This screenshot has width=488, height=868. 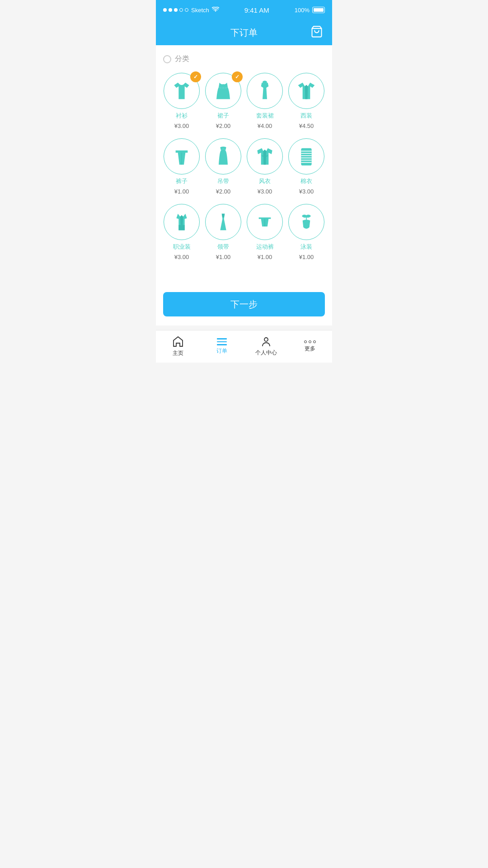 What do you see at coordinates (265, 222) in the screenshot?
I see `item-circle-shorts` at bounding box center [265, 222].